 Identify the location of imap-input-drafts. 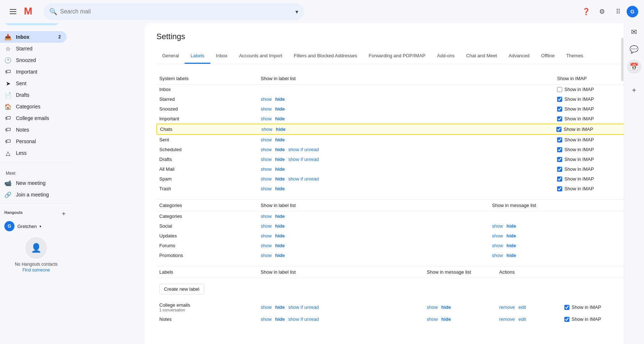
(560, 159).